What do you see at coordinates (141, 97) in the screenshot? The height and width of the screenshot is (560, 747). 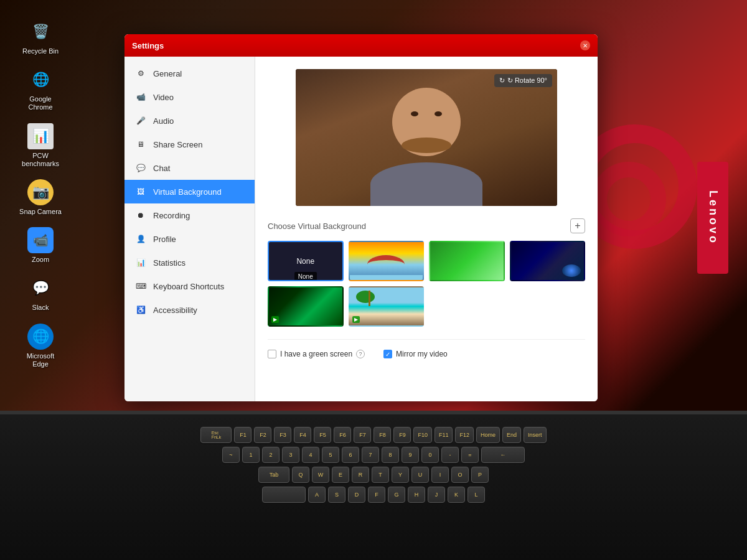 I see `video-icon: 📹` at bounding box center [141, 97].